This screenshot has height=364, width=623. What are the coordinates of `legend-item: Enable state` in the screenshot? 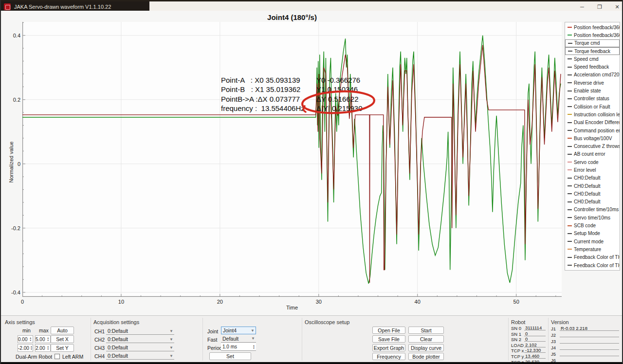 It's located at (592, 91).